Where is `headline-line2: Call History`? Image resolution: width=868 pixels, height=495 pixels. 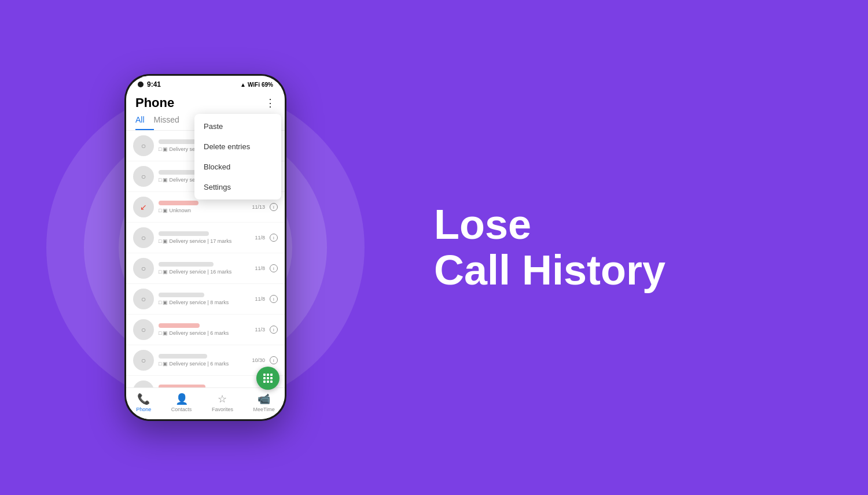 headline-line2: Call History is located at coordinates (639, 271).